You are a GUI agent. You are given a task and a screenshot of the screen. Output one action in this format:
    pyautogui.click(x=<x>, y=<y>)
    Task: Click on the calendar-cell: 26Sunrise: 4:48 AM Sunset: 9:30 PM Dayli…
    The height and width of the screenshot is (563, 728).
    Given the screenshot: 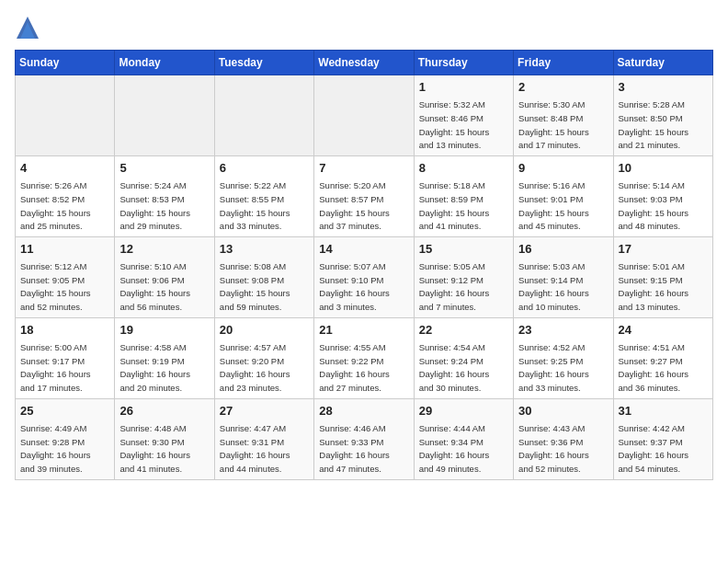 What is the action you would take?
    pyautogui.click(x=165, y=439)
    